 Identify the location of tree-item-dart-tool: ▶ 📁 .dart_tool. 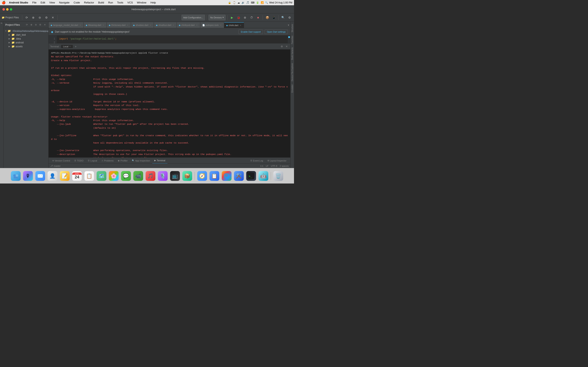
(26, 35).